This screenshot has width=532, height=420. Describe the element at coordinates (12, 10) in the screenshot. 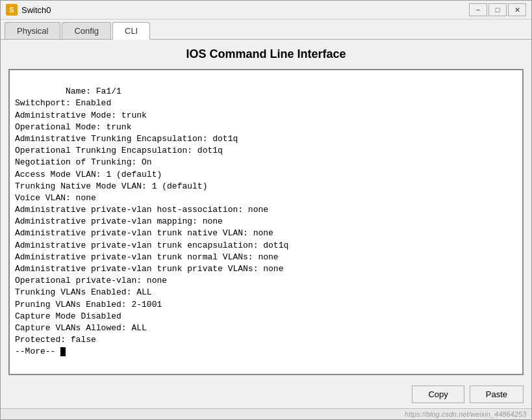

I see `icon-label: S` at that location.